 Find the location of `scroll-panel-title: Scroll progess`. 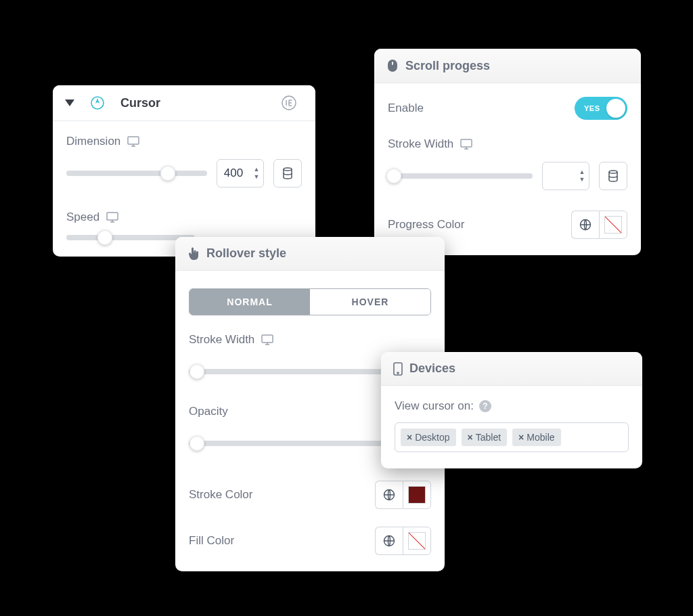

scroll-panel-title: Scroll progess is located at coordinates (448, 66).